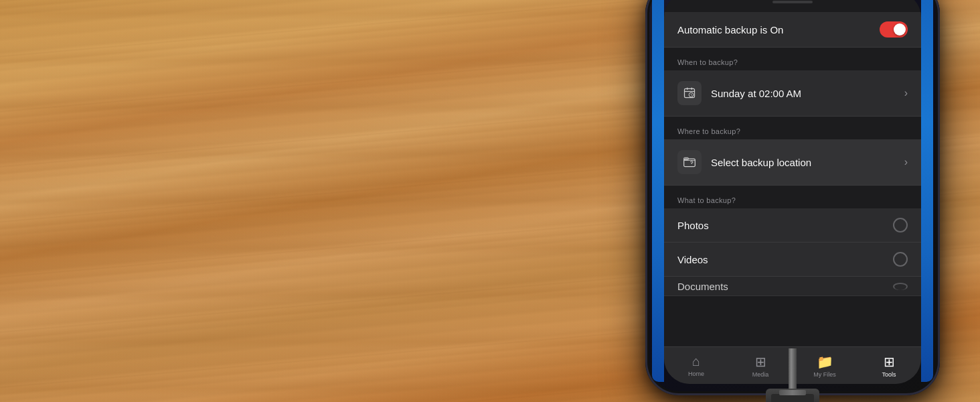 The height and width of the screenshot is (402, 980). Describe the element at coordinates (793, 131) in the screenshot. I see `where-to-backup-label: Where to backup?` at that location.